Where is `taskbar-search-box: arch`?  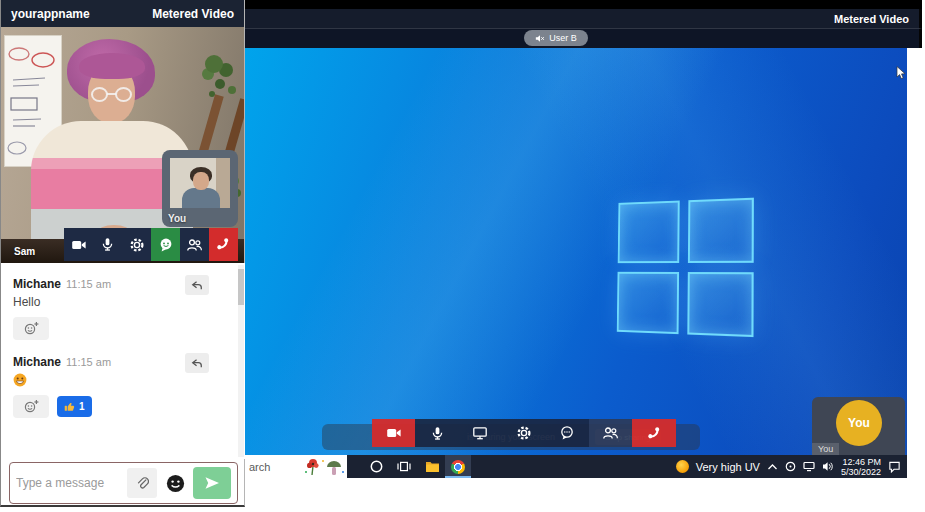 taskbar-search-box: arch is located at coordinates (296, 466).